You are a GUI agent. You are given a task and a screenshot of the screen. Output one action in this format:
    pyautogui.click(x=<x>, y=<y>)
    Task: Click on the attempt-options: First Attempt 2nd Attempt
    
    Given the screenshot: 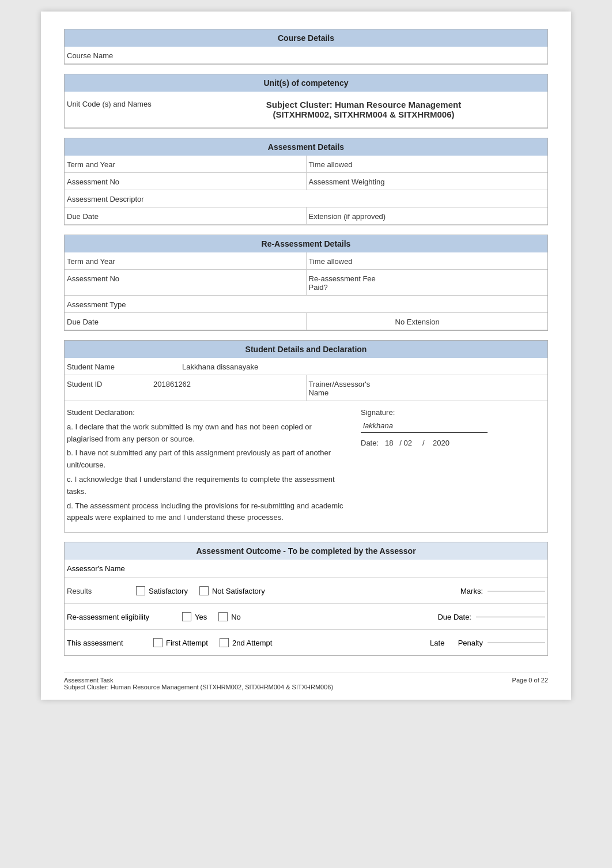 What is the action you would take?
    pyautogui.click(x=286, y=643)
    